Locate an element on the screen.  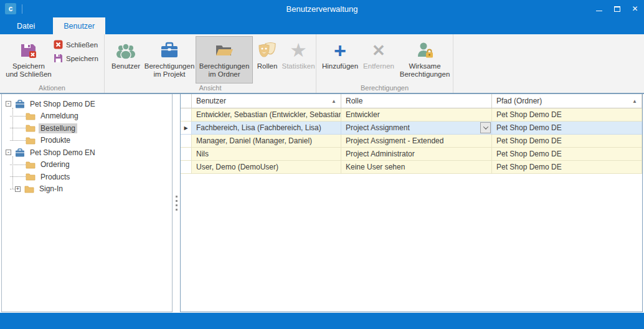
button-label: Hinzufügen is located at coordinates (340, 66).